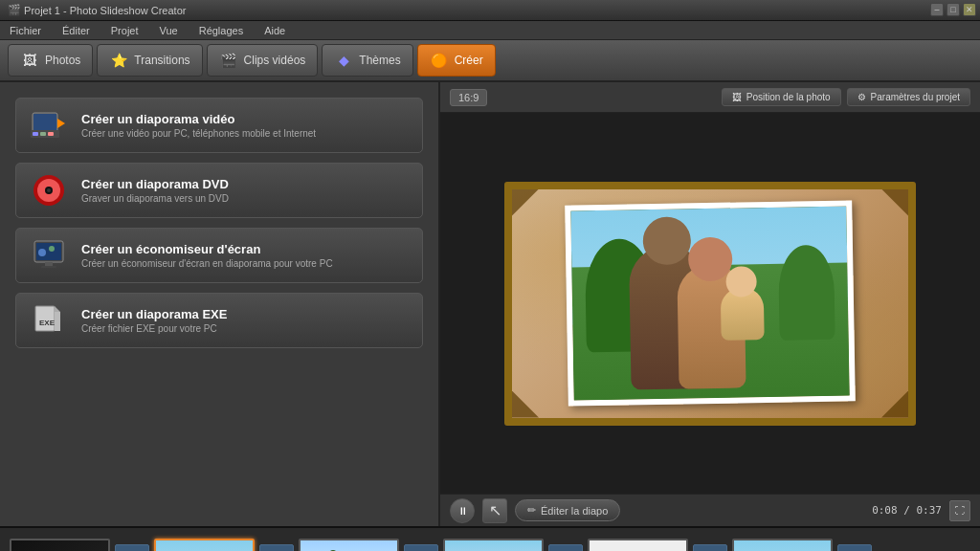 Image resolution: width=980 pixels, height=551 pixels. What do you see at coordinates (124, 31) in the screenshot?
I see `menu-projet: Projet` at bounding box center [124, 31].